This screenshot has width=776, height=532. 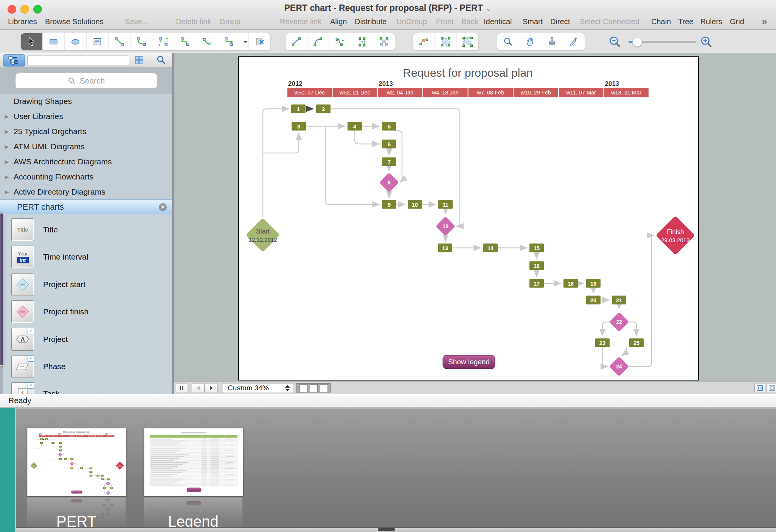 What do you see at coordinates (389, 182) in the screenshot?
I see `pert-milestone-8: 8` at bounding box center [389, 182].